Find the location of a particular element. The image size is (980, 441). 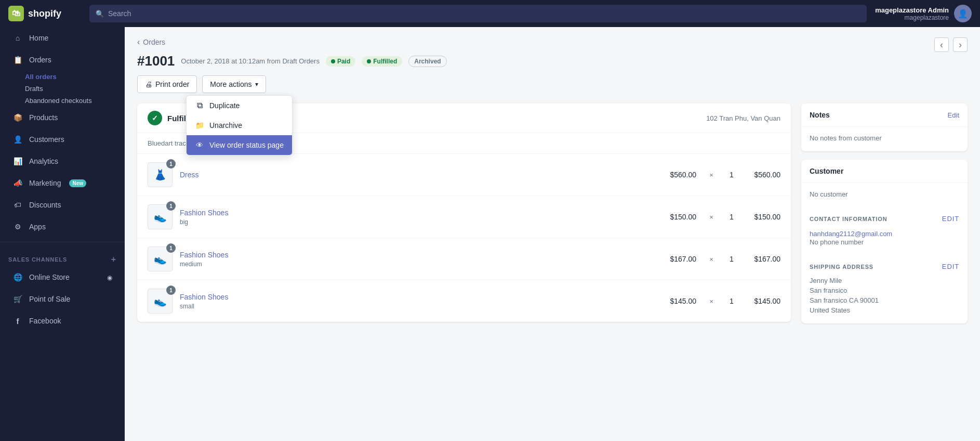

sidebar-item-analytics: Analytics is located at coordinates (62, 161).